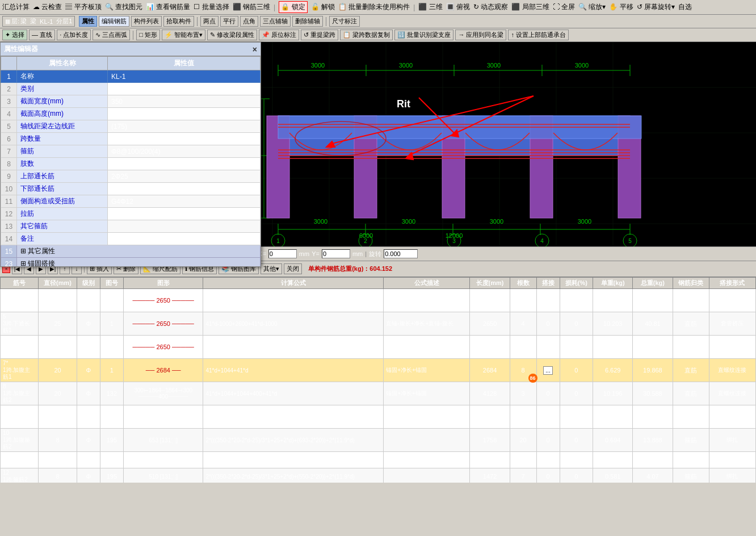 Image resolution: width=756 pixels, height=536 pixels. What do you see at coordinates (131, 227) in the screenshot?
I see `attr-row-13: 13 其它箍筋` at bounding box center [131, 227].